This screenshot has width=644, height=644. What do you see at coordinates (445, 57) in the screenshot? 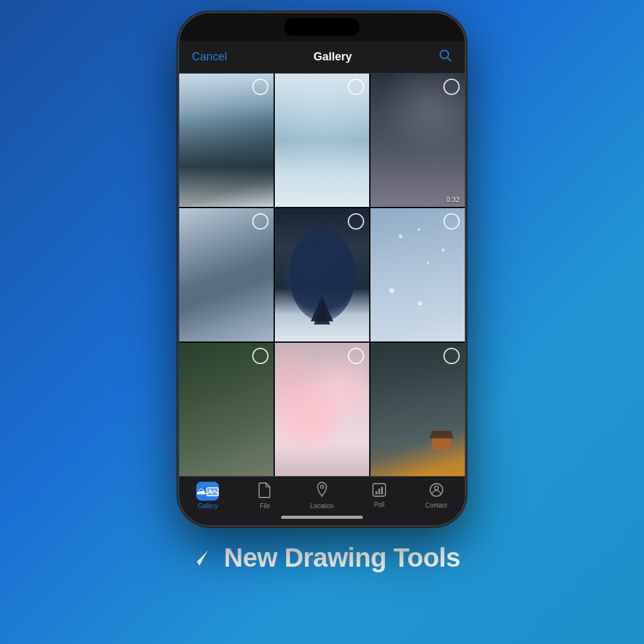
I see `search-icon` at bounding box center [445, 57].